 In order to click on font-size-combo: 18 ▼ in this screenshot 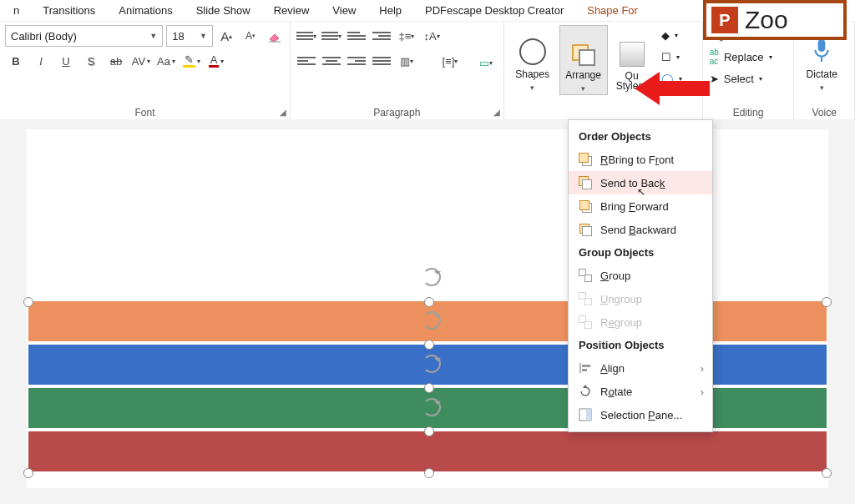, I will do `click(190, 36)`.